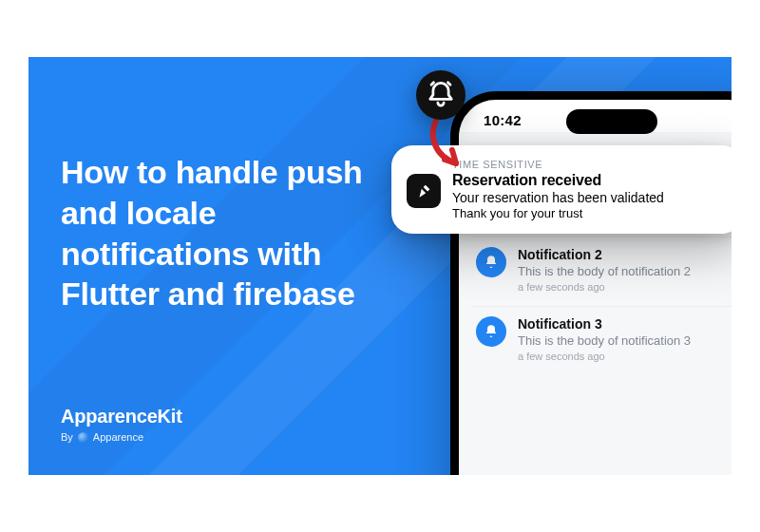 Image resolution: width=760 pixels, height=532 pixels. I want to click on list-item: Notification 2 This is the body of notif…, so click(602, 272).